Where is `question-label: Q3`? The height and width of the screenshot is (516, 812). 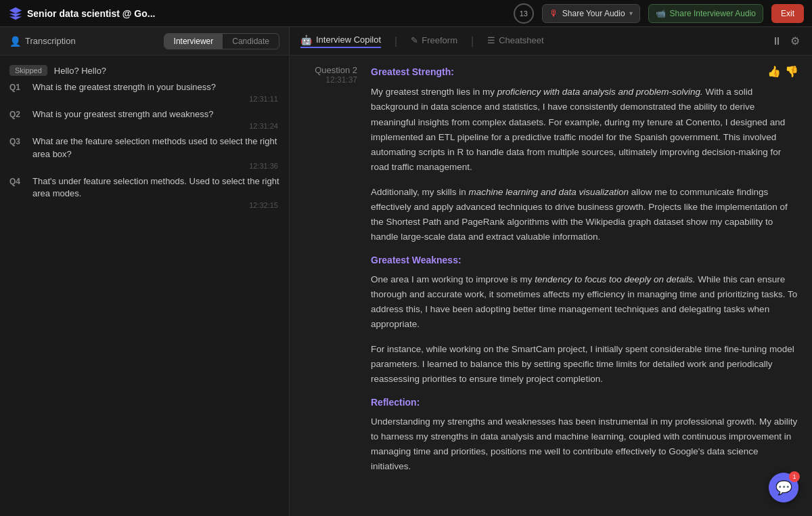 question-label: Q3 is located at coordinates (18, 141).